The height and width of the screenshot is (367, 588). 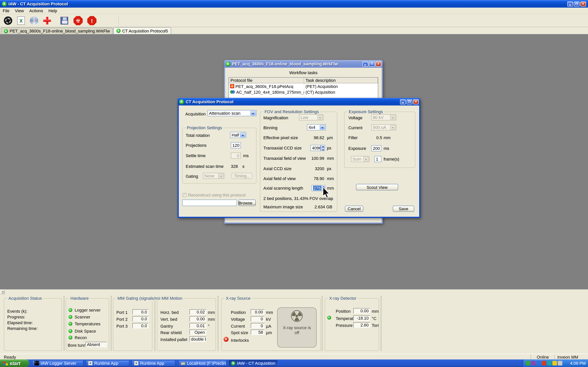 I want to click on spot-size-value: 58, so click(x=258, y=332).